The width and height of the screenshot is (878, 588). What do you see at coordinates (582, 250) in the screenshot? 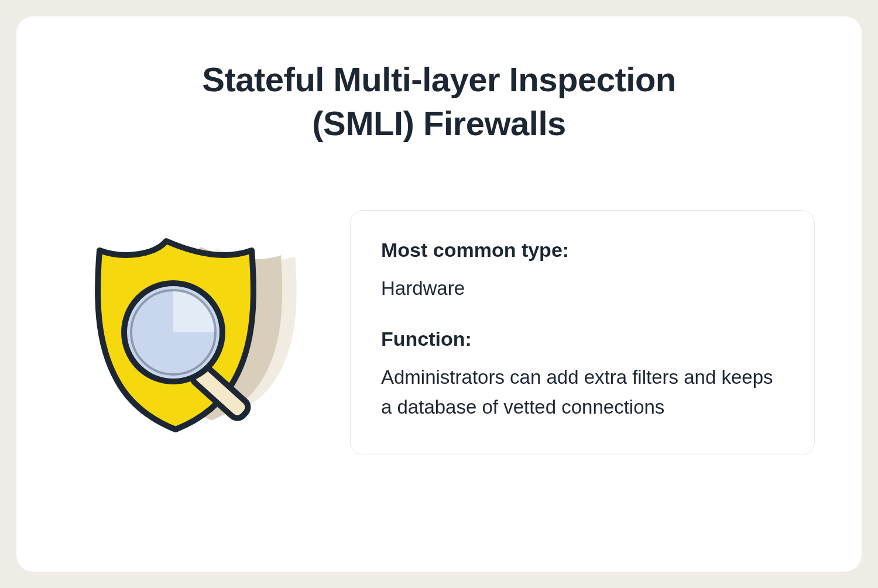
I see `section-label-type: Most common type:` at bounding box center [582, 250].